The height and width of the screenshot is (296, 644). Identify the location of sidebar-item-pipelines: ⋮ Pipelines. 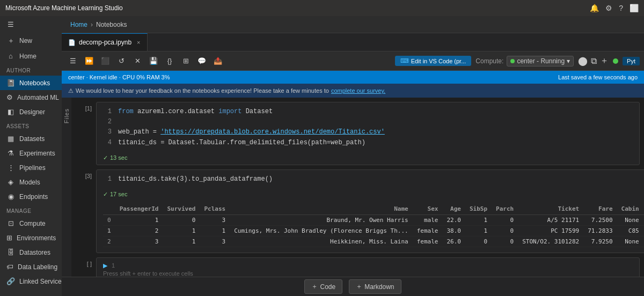
(31, 167).